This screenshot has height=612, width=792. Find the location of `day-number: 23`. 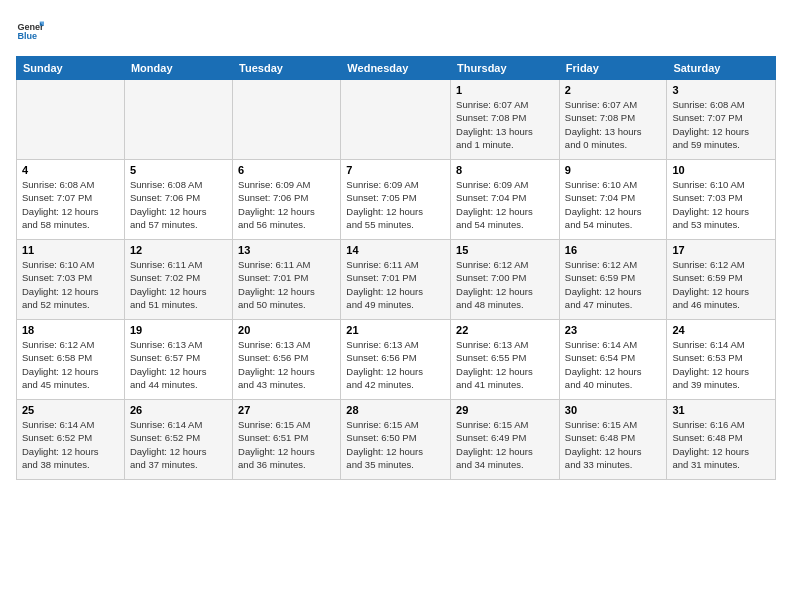

day-number: 23 is located at coordinates (614, 330).